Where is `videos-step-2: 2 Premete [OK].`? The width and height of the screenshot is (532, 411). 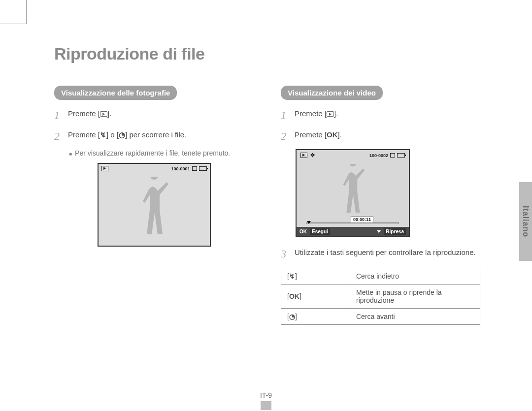 videos-step-2: 2 Premete [OK]. is located at coordinates (380, 136).